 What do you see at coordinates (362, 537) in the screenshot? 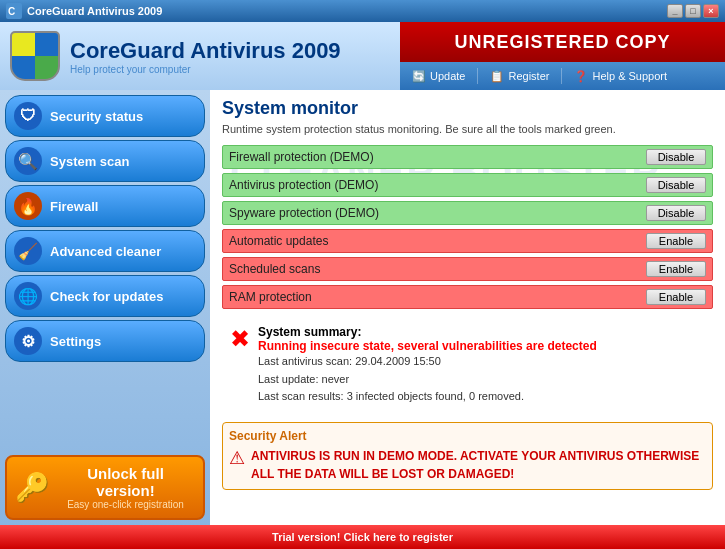
I see `bottom-bar-label: Trial version! Click here to register` at bounding box center [362, 537].